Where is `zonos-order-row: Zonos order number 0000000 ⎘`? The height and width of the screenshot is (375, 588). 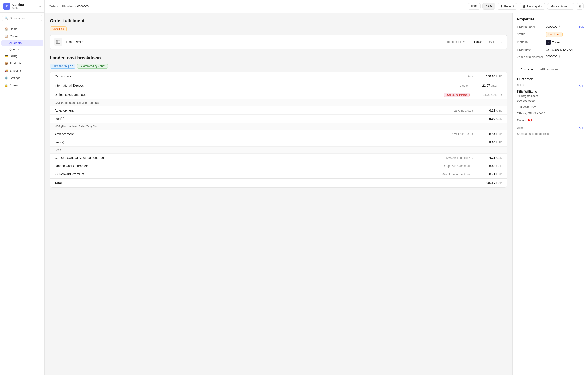
zonos-order-row: Zonos order number 0000000 ⎘ is located at coordinates (550, 57).